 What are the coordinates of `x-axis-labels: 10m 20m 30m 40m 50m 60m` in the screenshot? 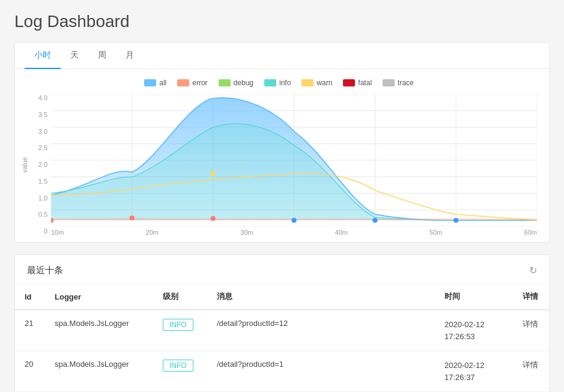 It's located at (294, 231).